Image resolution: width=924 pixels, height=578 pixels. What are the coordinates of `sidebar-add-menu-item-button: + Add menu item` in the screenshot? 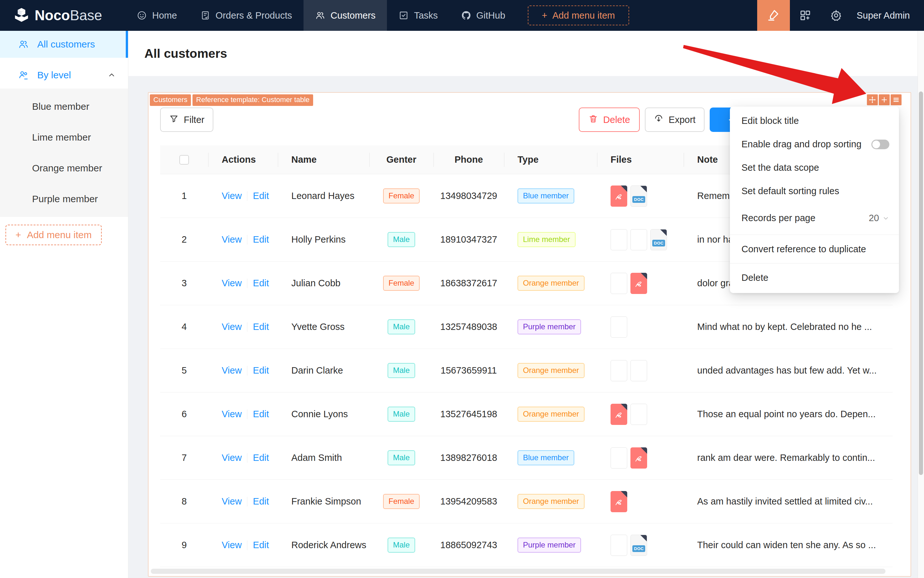 It's located at (53, 235).